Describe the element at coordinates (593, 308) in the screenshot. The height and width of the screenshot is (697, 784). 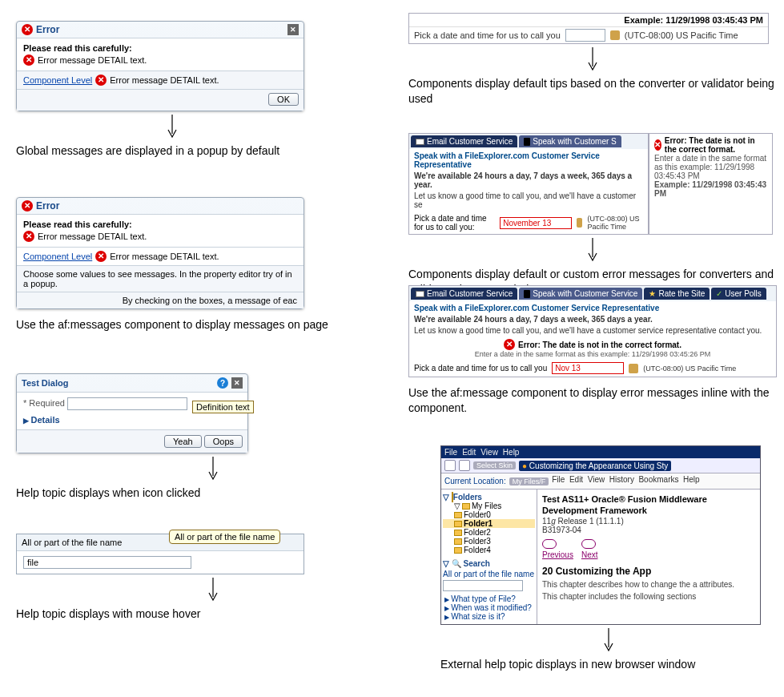
I see `banner: Speak with a FileExplorer.com Customer S…` at that location.